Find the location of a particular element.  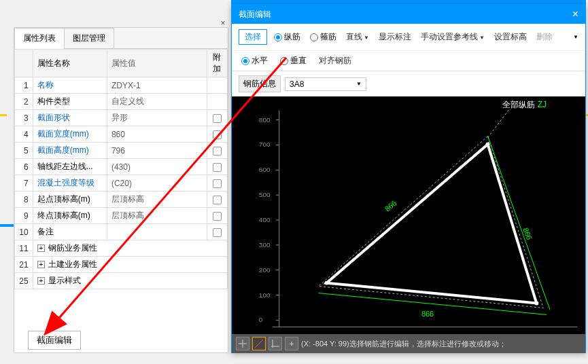

axis-icon is located at coordinates (275, 344).